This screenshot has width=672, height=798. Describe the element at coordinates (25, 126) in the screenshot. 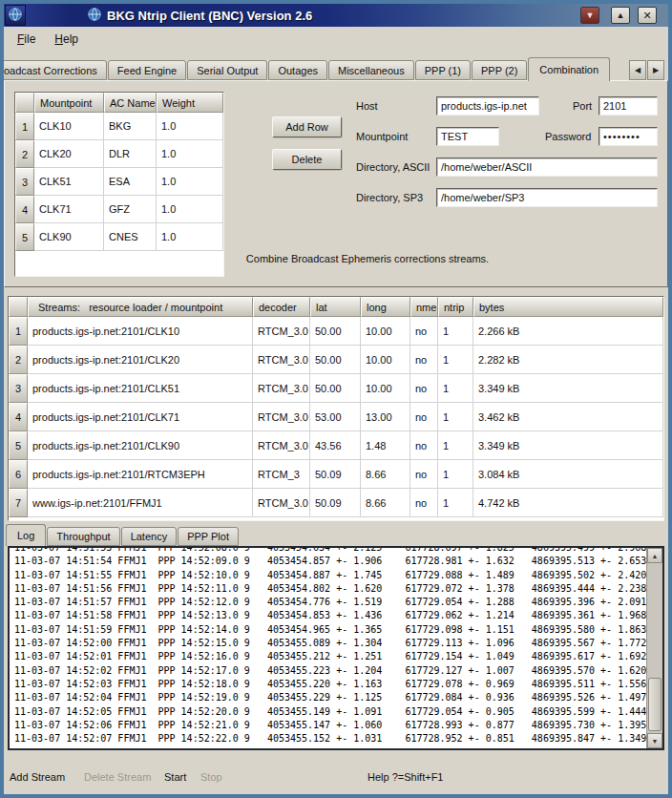

I see `row-header: 1` at that location.